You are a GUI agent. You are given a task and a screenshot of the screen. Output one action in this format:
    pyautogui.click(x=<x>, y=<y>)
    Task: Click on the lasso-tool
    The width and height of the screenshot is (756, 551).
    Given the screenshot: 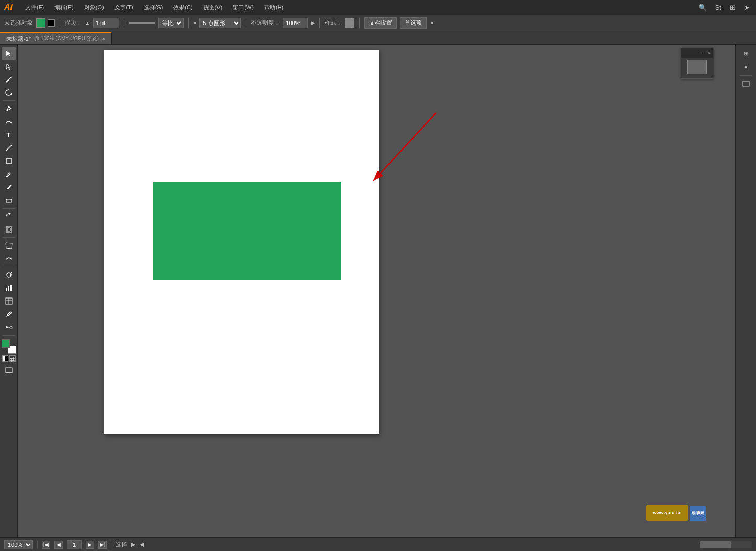 What is the action you would take?
    pyautogui.click(x=9, y=93)
    